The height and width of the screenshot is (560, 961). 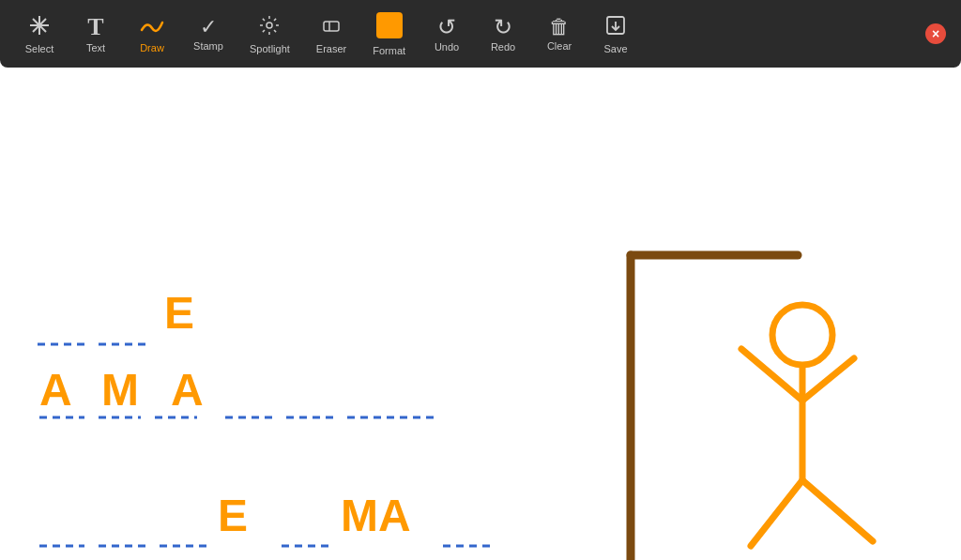 I want to click on save-icon, so click(x=616, y=27).